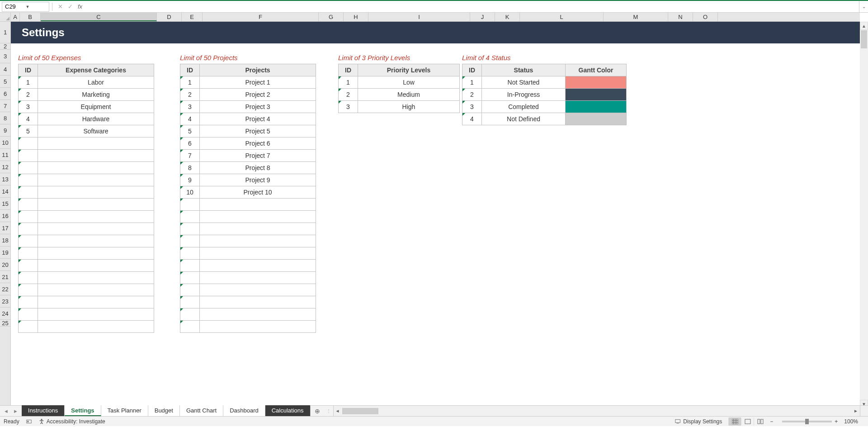 This screenshot has width=868, height=436. Describe the element at coordinates (202, 411) in the screenshot. I see `sheet-tab-gantt-chart: Gantt Chart` at that location.